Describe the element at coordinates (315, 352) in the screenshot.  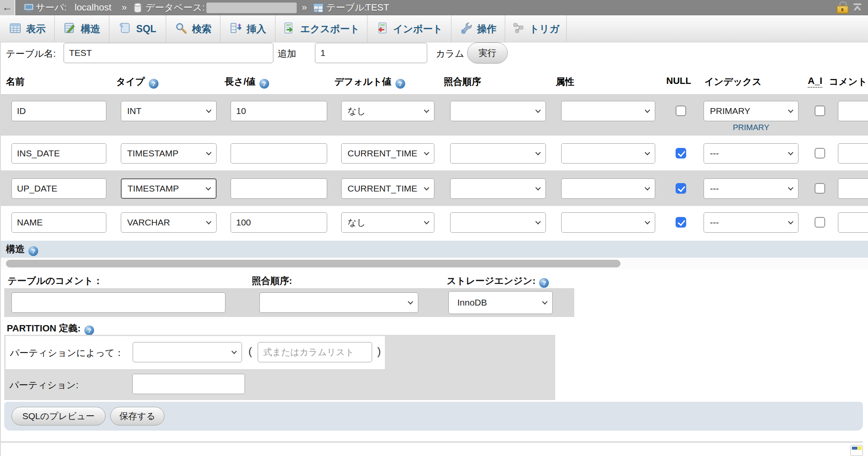
I see `partition-expression-input` at that location.